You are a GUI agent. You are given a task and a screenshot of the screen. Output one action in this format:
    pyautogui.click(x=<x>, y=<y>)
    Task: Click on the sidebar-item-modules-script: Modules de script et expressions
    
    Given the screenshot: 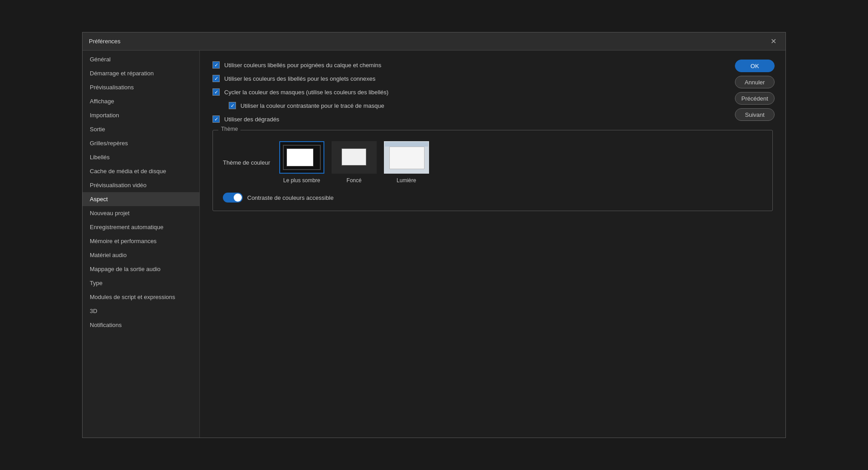 What is the action you would take?
    pyautogui.click(x=141, y=297)
    